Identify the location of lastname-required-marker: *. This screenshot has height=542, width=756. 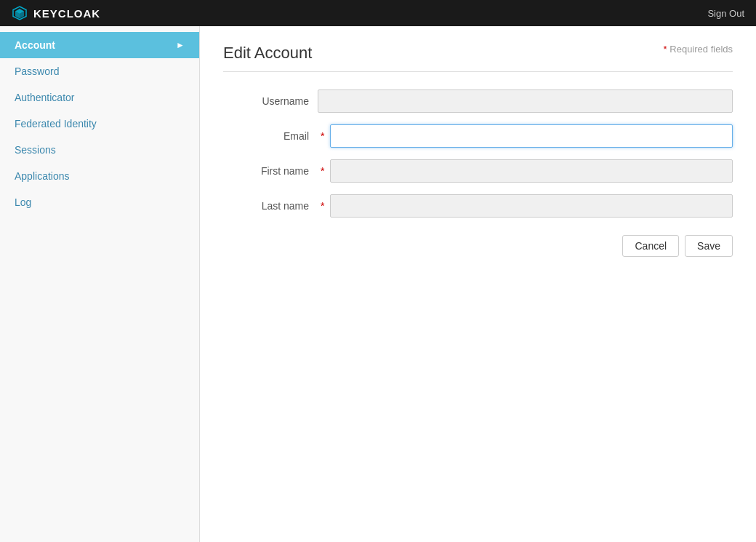
(323, 206).